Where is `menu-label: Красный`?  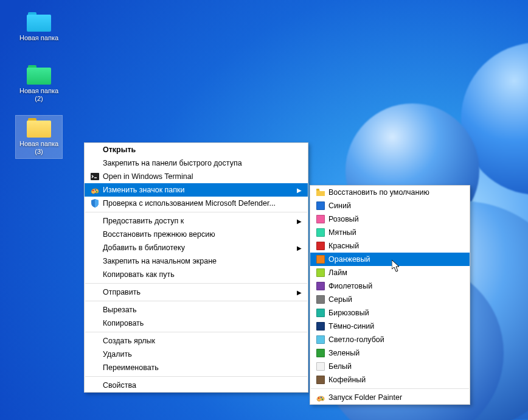 menu-label: Красный is located at coordinates (396, 246).